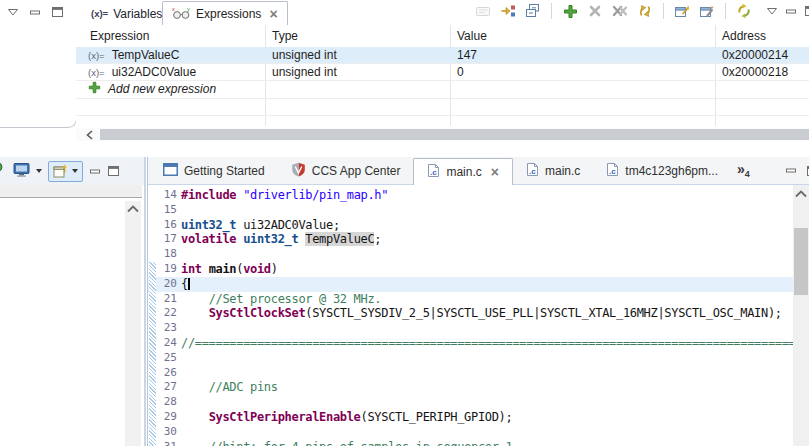  I want to click on editor-window-controls, so click(797, 171).